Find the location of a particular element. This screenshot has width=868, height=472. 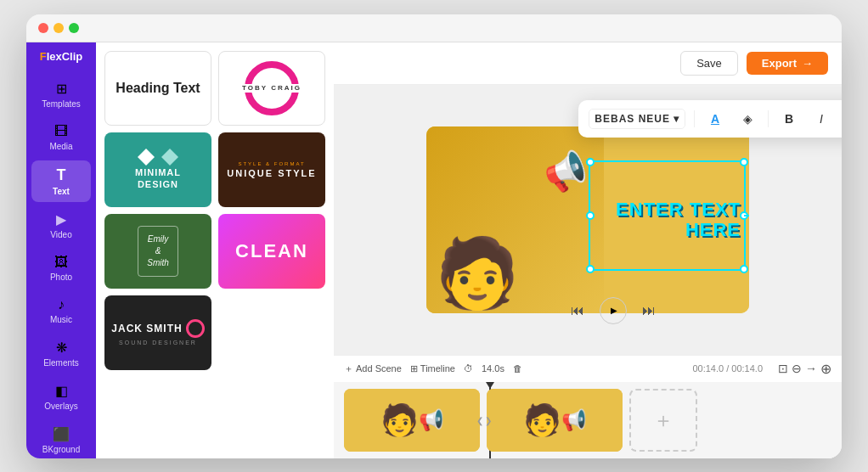

export-button: Export → is located at coordinates (787, 63).